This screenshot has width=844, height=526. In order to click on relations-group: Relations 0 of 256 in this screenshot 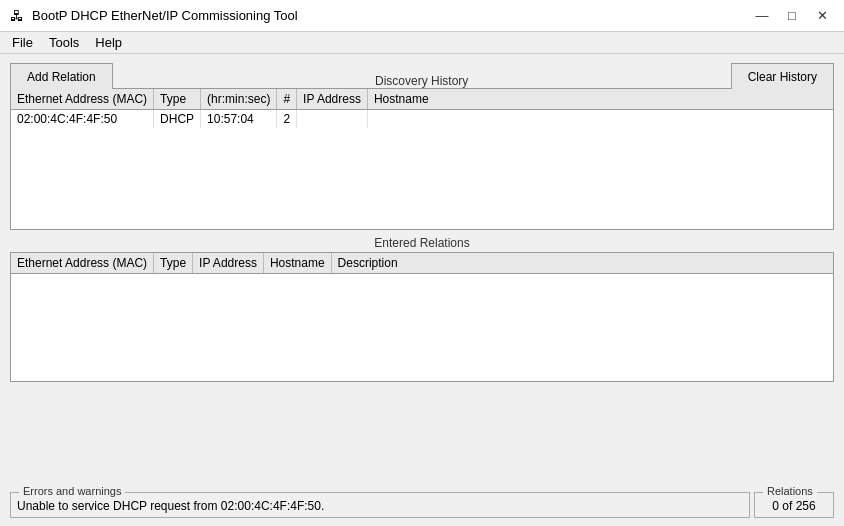, I will do `click(794, 505)`.